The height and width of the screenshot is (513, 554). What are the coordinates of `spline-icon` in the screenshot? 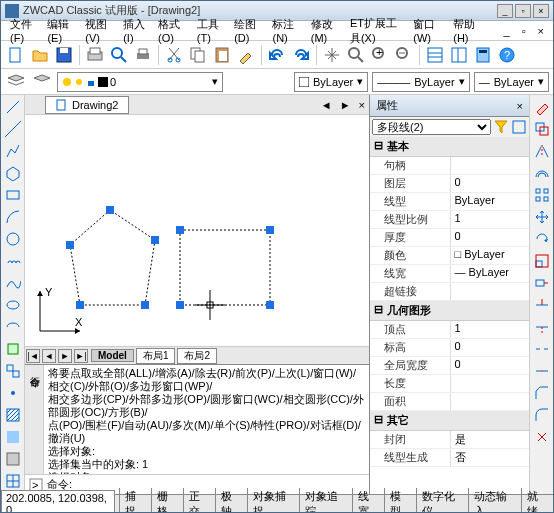 It's located at (13, 283).